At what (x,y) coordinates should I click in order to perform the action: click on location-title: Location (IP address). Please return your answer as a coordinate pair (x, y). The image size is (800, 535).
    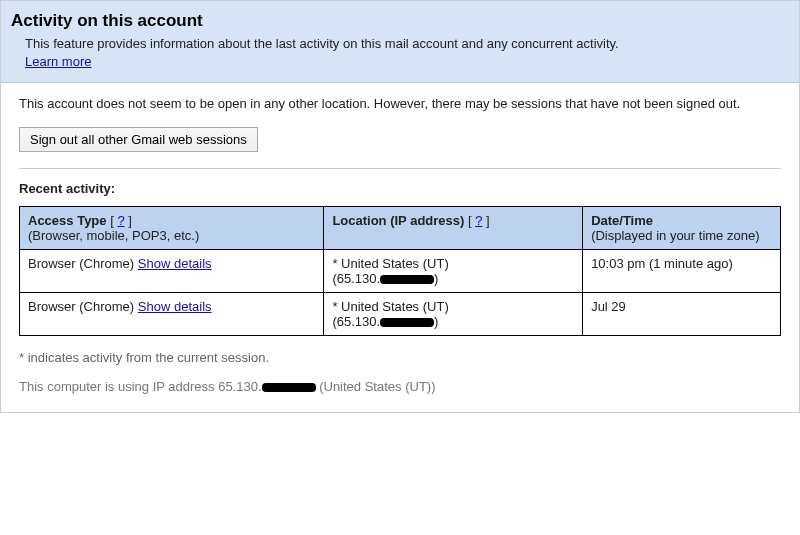
    Looking at the image, I should click on (398, 220).